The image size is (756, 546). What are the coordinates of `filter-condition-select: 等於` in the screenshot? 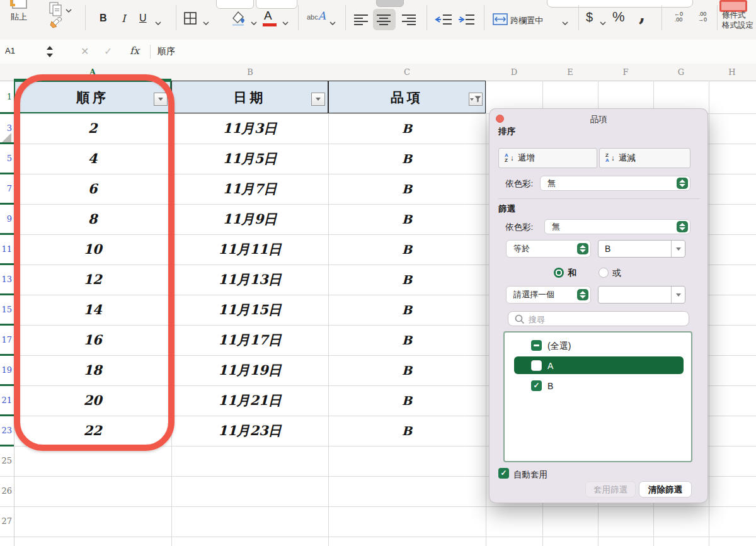 It's located at (548, 249).